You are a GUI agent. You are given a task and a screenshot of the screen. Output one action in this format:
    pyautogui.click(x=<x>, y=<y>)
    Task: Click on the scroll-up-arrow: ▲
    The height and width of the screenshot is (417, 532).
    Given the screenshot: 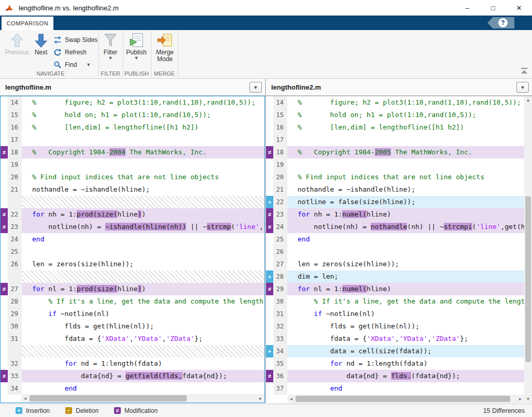 What is the action you would take?
    pyautogui.click(x=528, y=100)
    